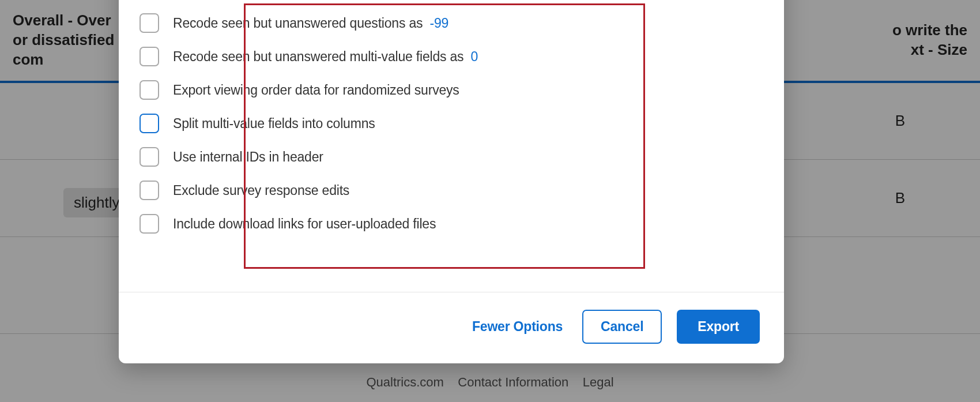 Image resolution: width=980 pixels, height=402 pixels. What do you see at coordinates (451, 190) in the screenshot?
I see `option-exclude-edits: Exclude survey response edits` at bounding box center [451, 190].